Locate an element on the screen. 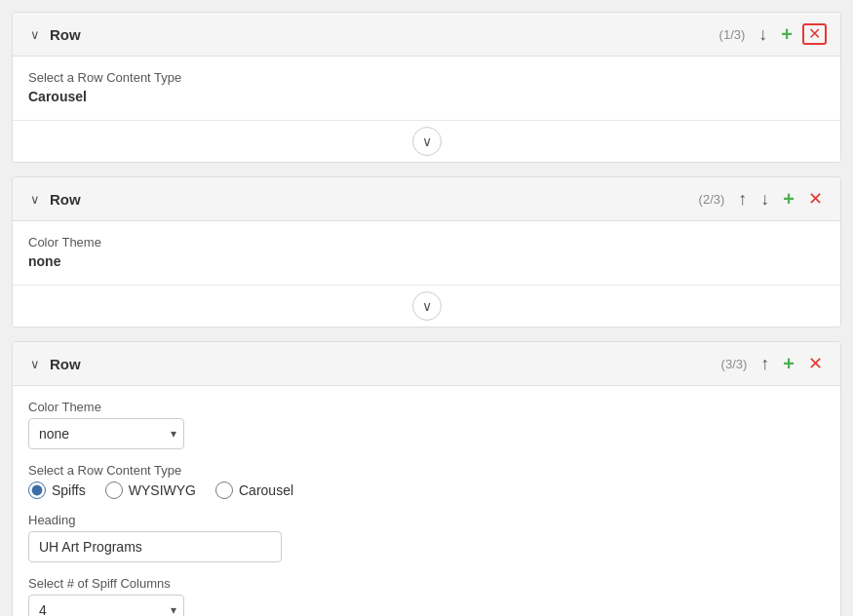 This screenshot has height=616, width=853. row-3-spiff-columns-field: Select # of Spiff Columns 1 2 3 4 ▾ is located at coordinates (427, 597).